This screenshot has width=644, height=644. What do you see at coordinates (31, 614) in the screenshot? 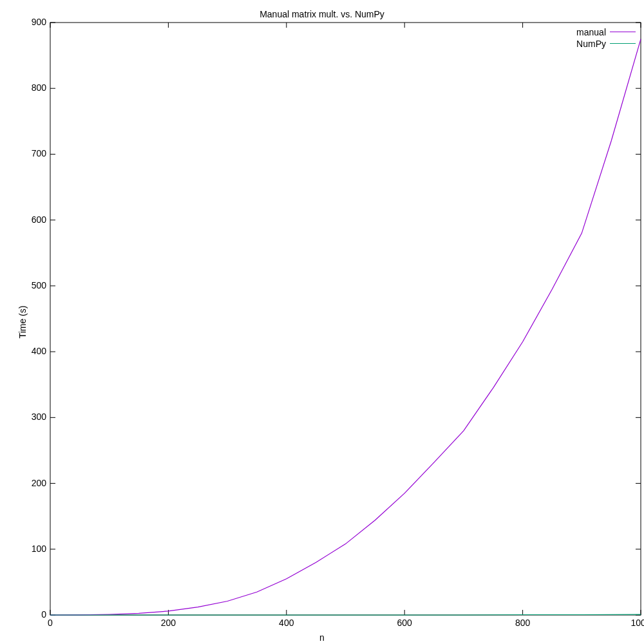
I see `y-tick-label: 0` at bounding box center [31, 614].